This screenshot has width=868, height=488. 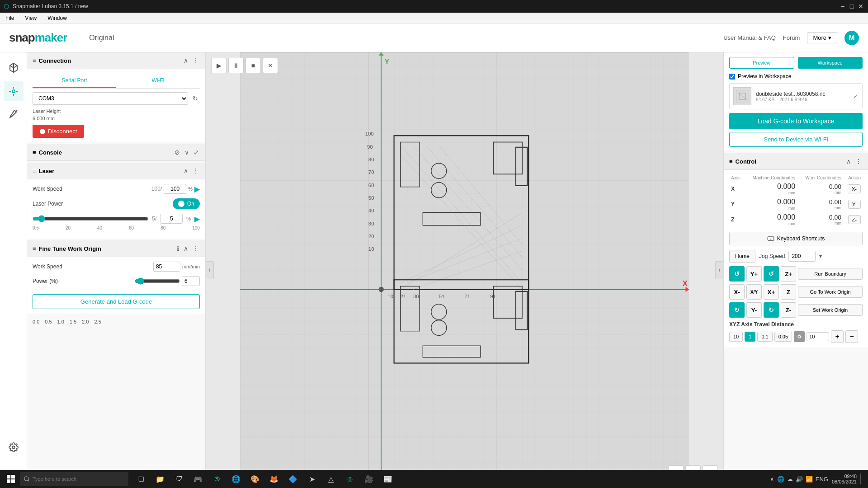 What do you see at coordinates (160, 479) in the screenshot?
I see `taskbar-file-explorer-btn: 📁` at bounding box center [160, 479].